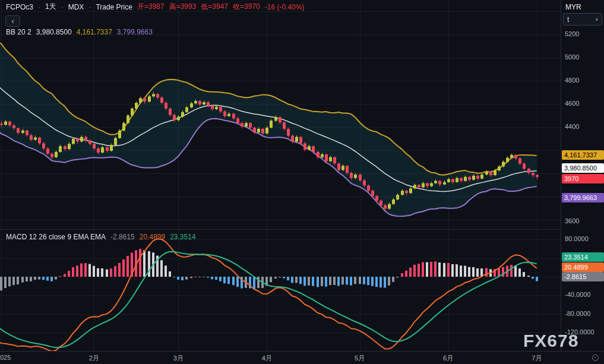  I want to click on ohlc-close: 收=3970, so click(246, 7).